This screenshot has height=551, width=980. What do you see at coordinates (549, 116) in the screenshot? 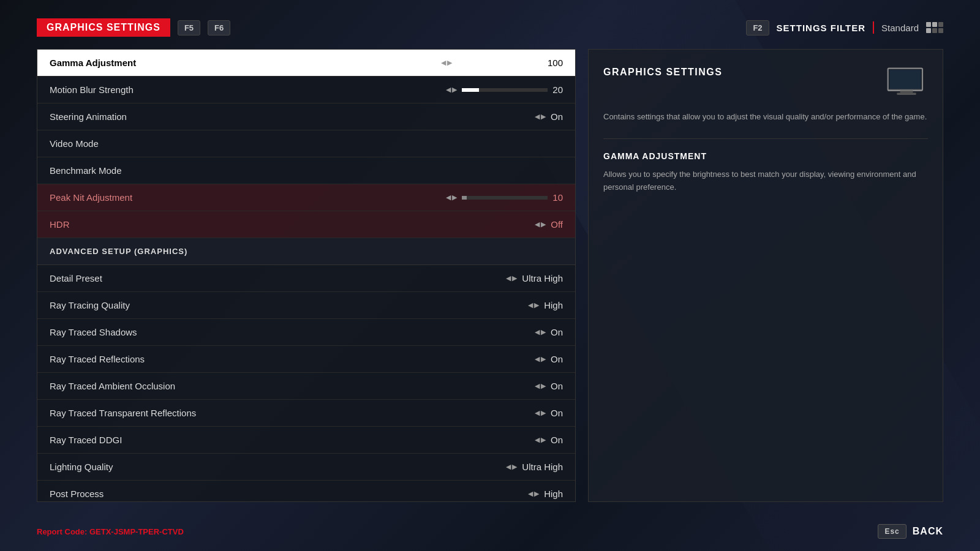
I see `setting-value-steering: ◀ ▶ On` at bounding box center [549, 116].